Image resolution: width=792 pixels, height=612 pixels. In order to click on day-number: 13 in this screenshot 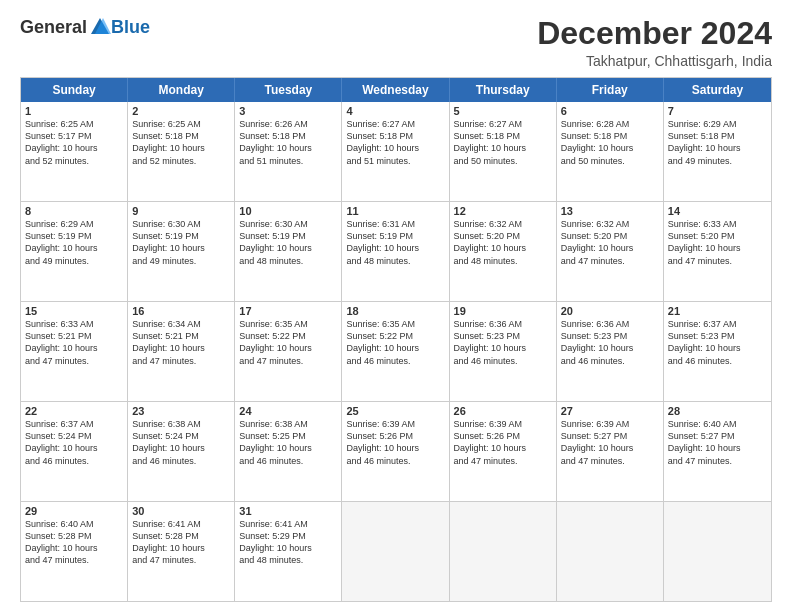, I will do `click(610, 211)`.